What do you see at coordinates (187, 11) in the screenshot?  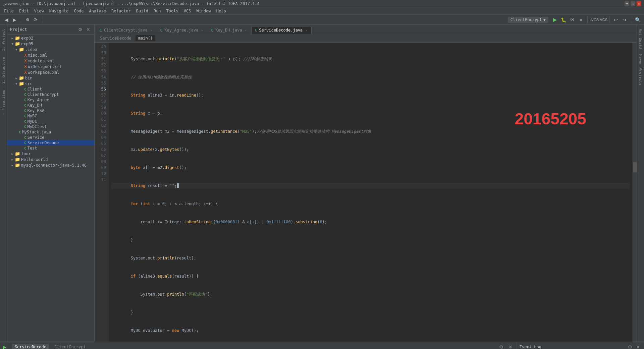 I see `menu-vcs: VCS` at bounding box center [187, 11].